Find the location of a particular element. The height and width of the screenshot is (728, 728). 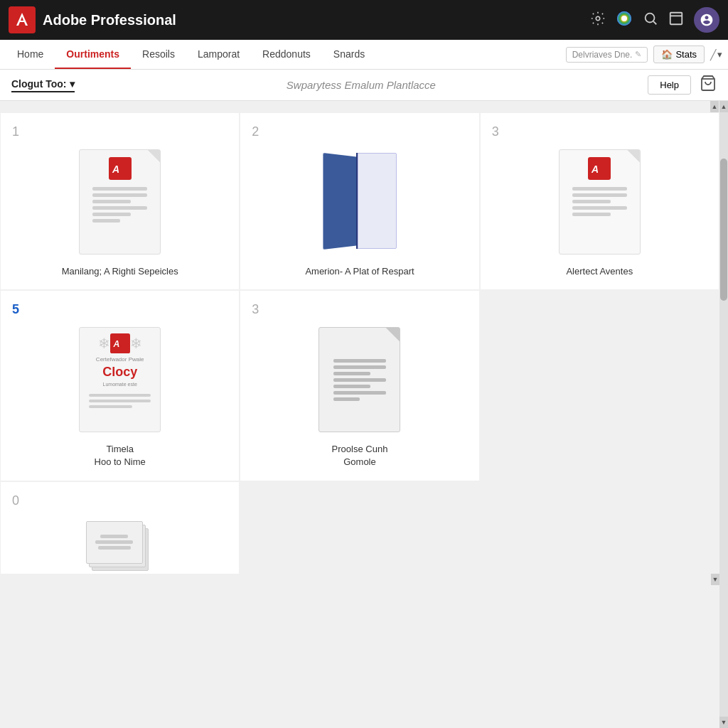

scroll-up-arrow: ▲ is located at coordinates (714, 107).